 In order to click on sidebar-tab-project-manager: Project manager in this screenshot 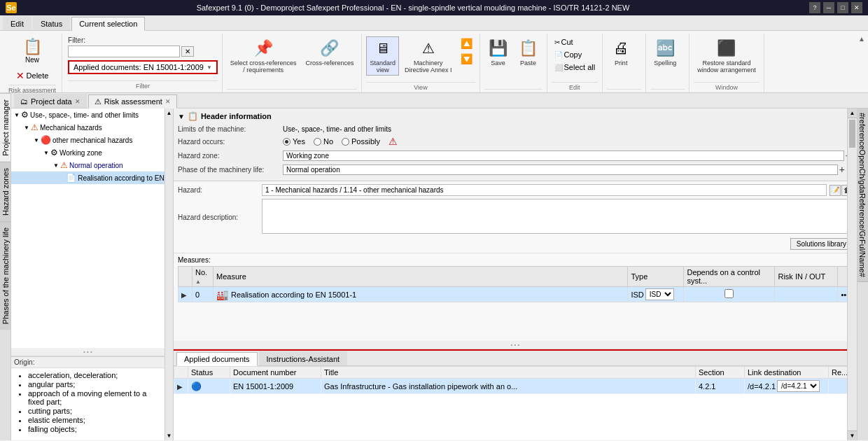, I will do `click(6, 127)`.